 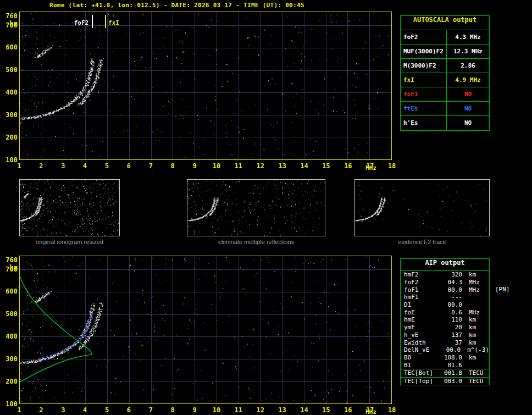 I want to click on aip-param-label: Ewidth, so click(x=422, y=343).